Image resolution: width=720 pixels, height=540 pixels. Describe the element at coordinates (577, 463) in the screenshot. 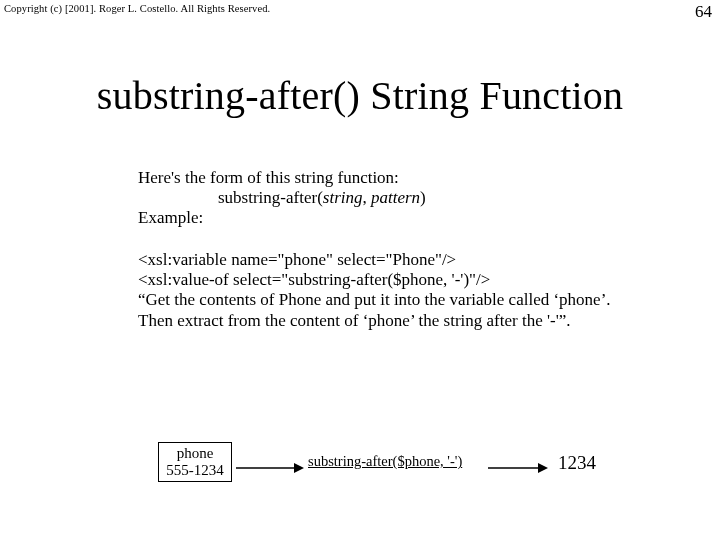

I see `result-text: 1234` at that location.